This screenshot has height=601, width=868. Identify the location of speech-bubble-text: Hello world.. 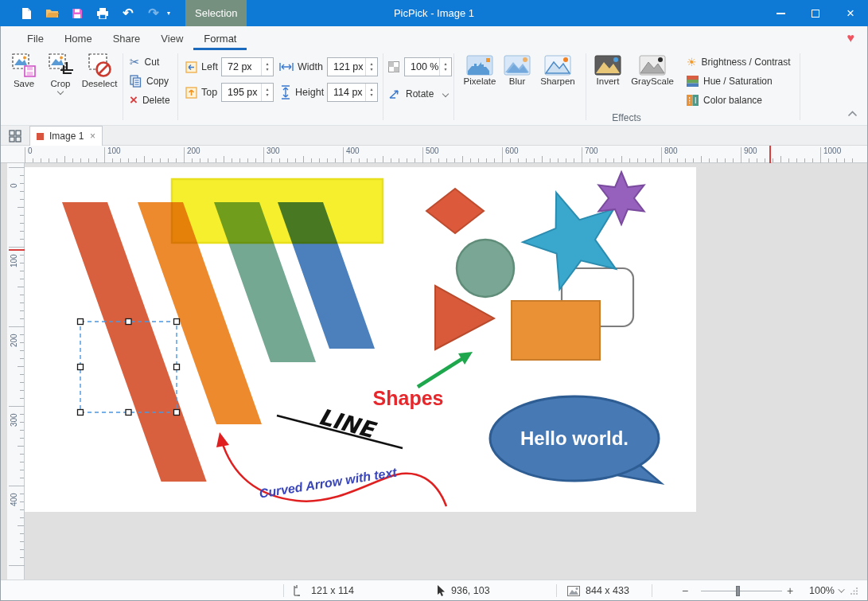
(574, 438).